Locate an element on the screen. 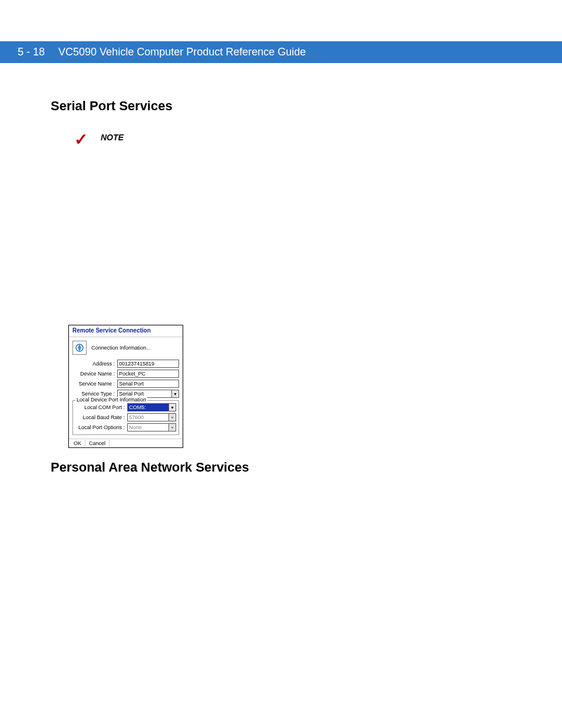 Image resolution: width=562 pixels, height=728 pixels. cancel-button: Cancel is located at coordinates (98, 443).